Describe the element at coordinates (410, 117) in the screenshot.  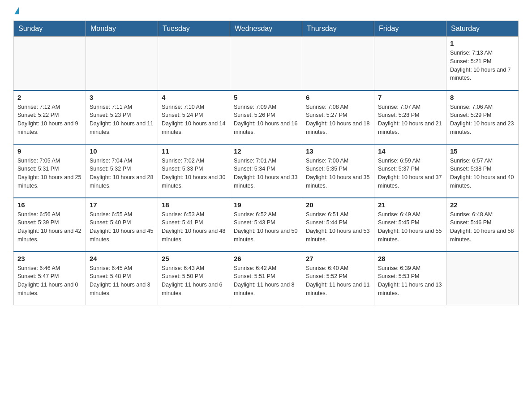
I see `calendar-day-cell: 7Sunrise: 7:07 AM Sunset: 5:28 PM Daylig…` at that location.